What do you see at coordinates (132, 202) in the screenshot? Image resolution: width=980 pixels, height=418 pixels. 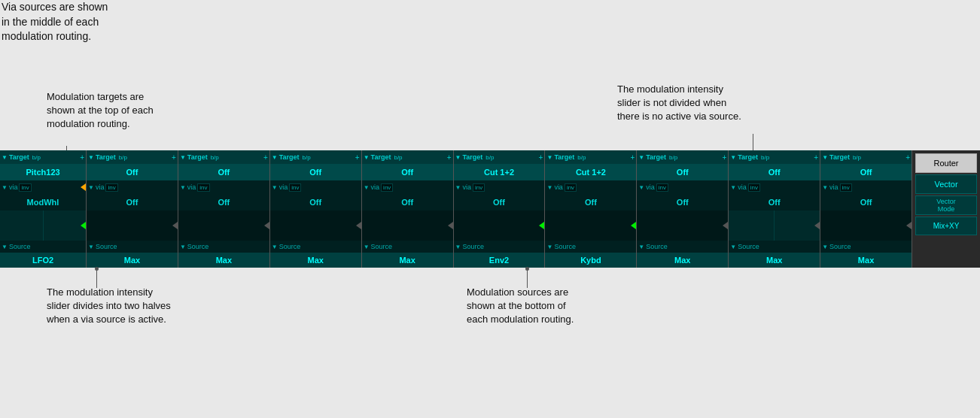 I see `slot2-via-value: Off` at bounding box center [132, 202].